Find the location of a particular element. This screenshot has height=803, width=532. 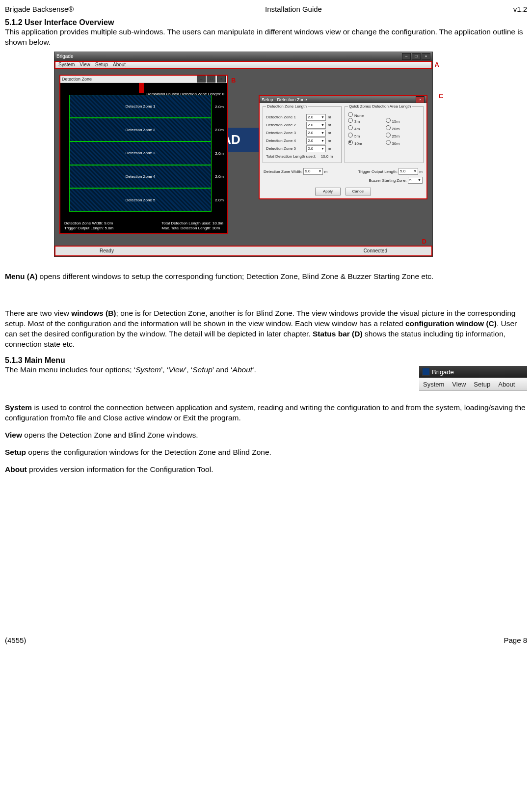

radio-10m is located at coordinates (350, 142).